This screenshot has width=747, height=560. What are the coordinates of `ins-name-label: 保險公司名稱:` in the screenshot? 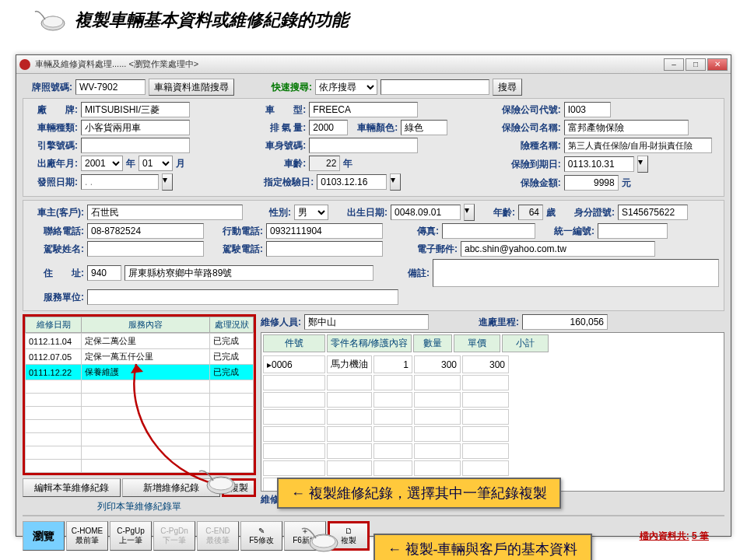 It's located at (526, 128).